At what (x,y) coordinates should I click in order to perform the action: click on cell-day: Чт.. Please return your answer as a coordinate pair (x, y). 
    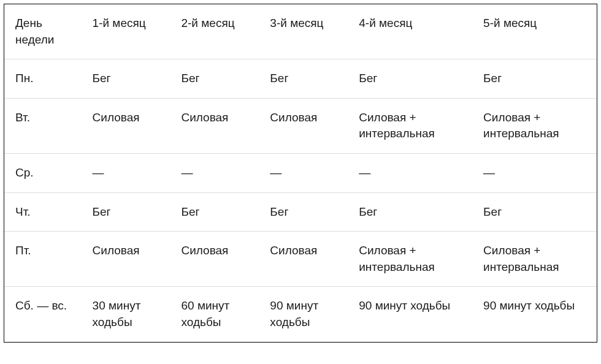
    Looking at the image, I should click on (43, 212).